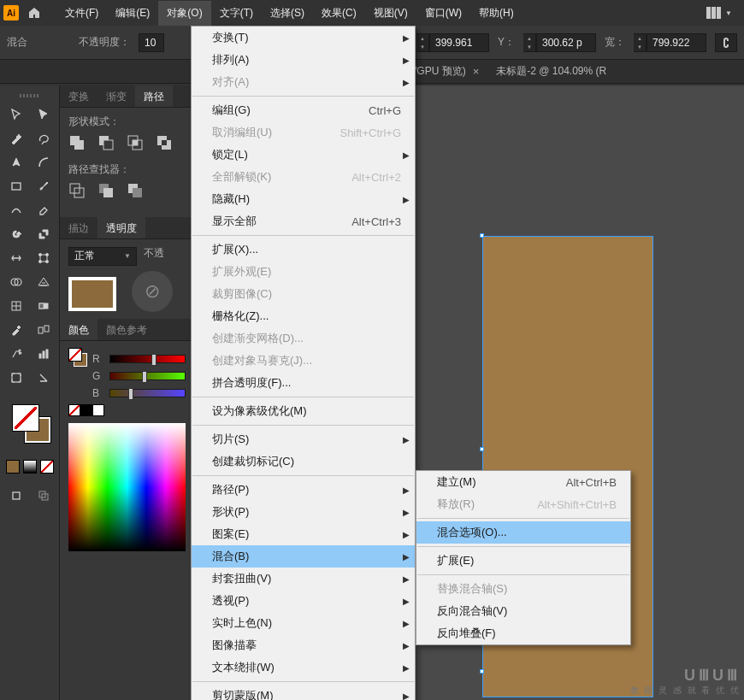 The image size is (744, 700). Describe the element at coordinates (147, 376) in the screenshot. I see `g-slider` at that location.